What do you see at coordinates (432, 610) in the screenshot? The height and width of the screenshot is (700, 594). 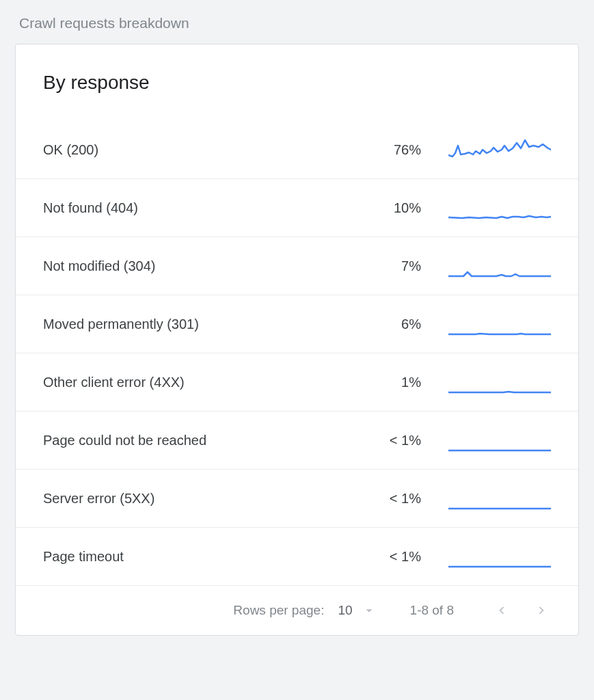 I see `page-range: 1-8 of 8` at bounding box center [432, 610].